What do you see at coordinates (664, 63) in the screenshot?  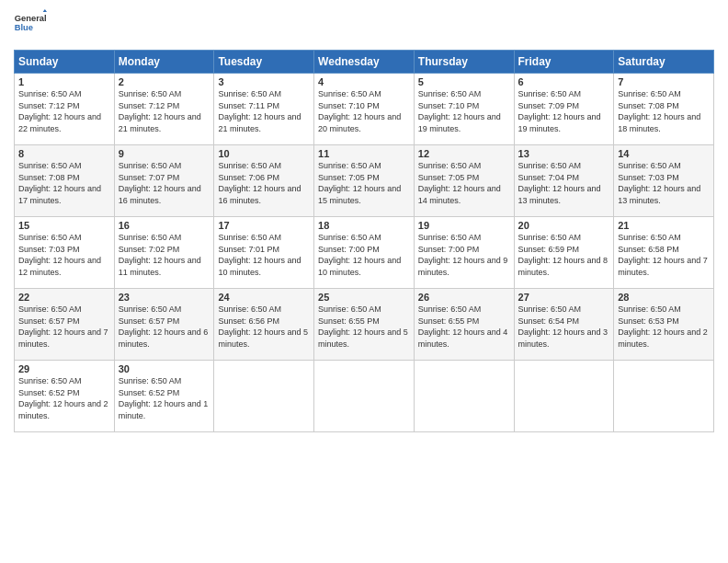 I see `header-day-saturday: Saturday` at bounding box center [664, 63].